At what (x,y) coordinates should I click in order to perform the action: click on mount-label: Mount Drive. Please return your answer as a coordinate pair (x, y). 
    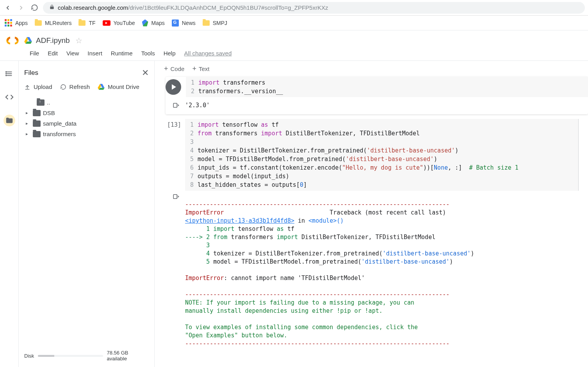
    Looking at the image, I should click on (123, 87).